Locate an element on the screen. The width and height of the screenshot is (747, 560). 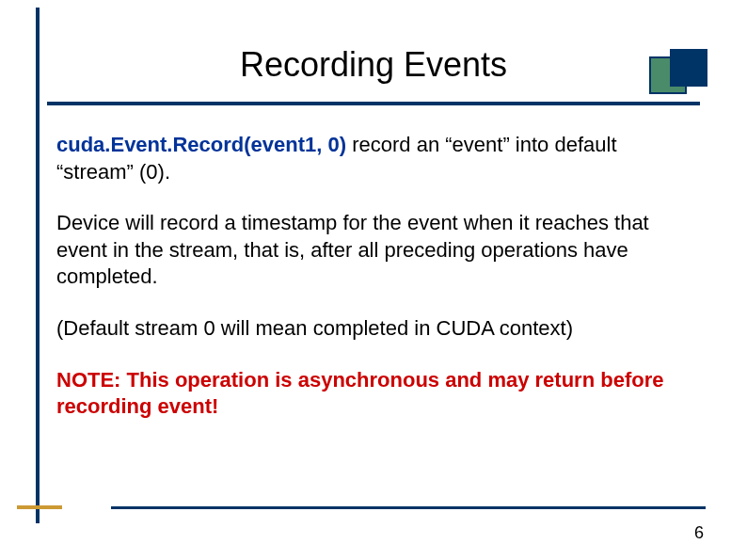
decor-horizontal-bar is located at coordinates (40, 507).